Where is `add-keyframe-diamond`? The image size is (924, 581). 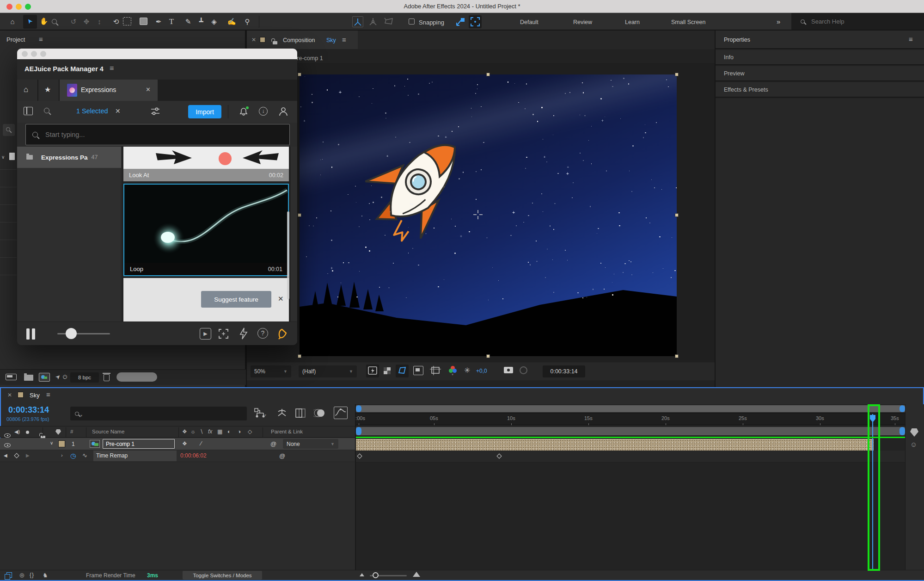
add-keyframe-diamond is located at coordinates (17, 455).